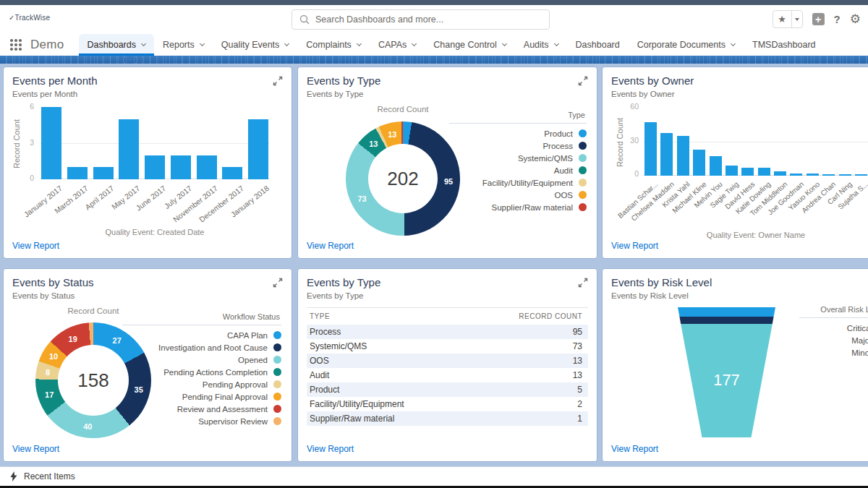 Image resolution: width=868 pixels, height=488 pixels. I want to click on legend-label: Pending Approval, so click(235, 385).